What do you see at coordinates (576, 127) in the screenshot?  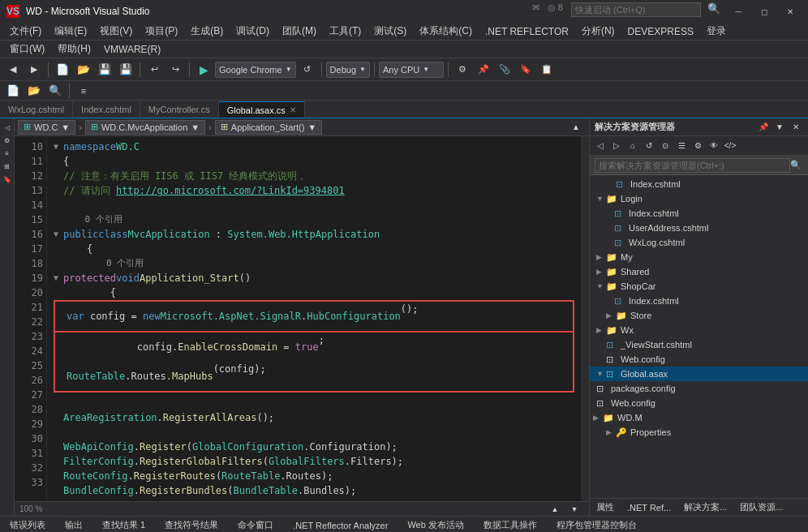 I see `breadcrumb-up-icon: ▲` at bounding box center [576, 127].